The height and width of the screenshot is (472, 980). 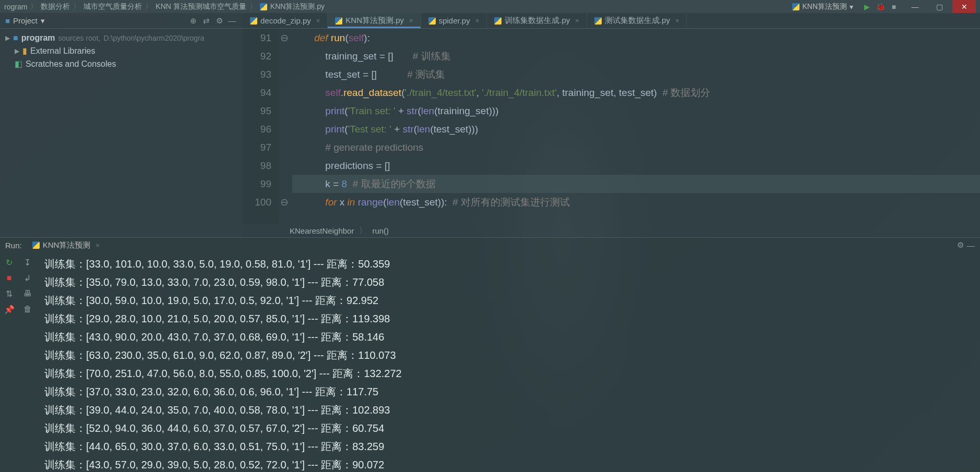 What do you see at coordinates (9, 309) in the screenshot?
I see `pin-icon: 📌` at bounding box center [9, 309].